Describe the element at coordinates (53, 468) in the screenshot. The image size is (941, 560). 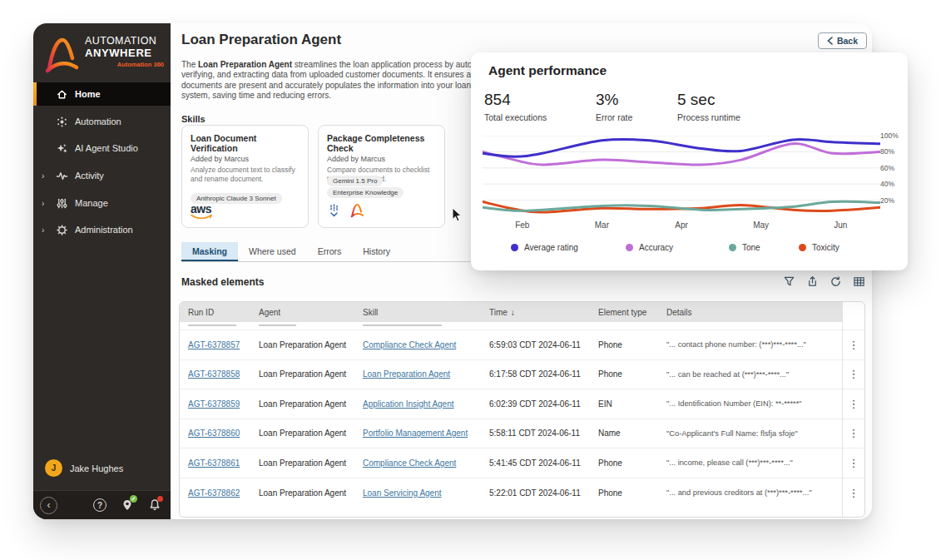
I see `avatar: J` at that location.